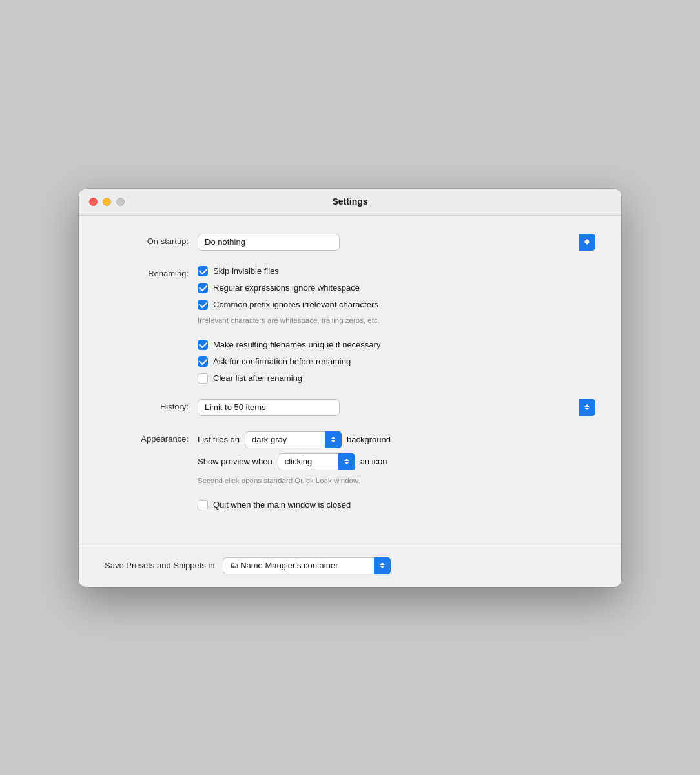  What do you see at coordinates (269, 408) in the screenshot?
I see `history-select: Limit to 50 items Limit to 100 items Unl…` at bounding box center [269, 408].